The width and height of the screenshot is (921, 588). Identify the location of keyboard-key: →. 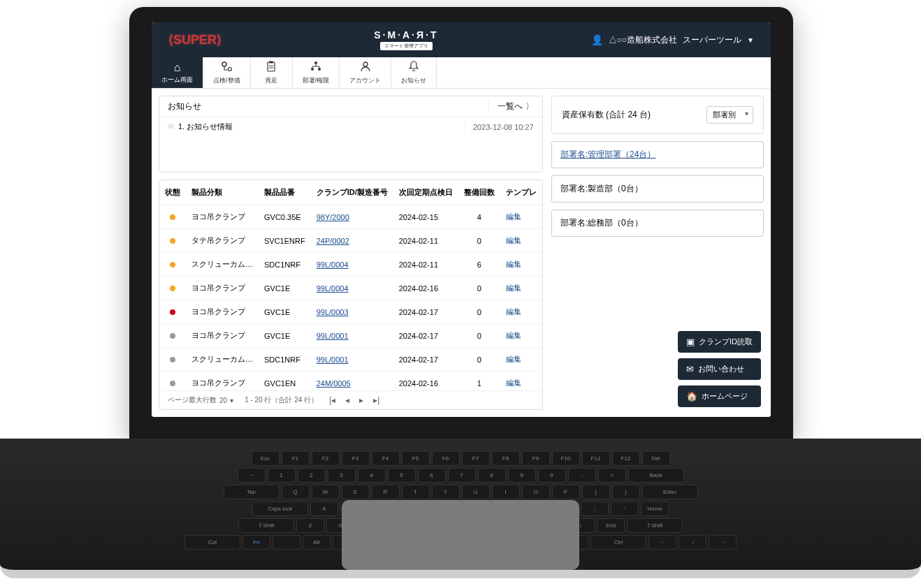
(723, 542).